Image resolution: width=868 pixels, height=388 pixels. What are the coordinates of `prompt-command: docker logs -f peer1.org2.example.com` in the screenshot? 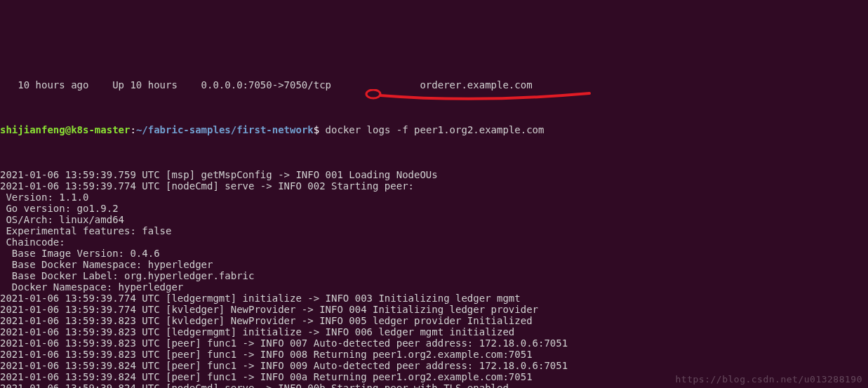 It's located at (432, 130).